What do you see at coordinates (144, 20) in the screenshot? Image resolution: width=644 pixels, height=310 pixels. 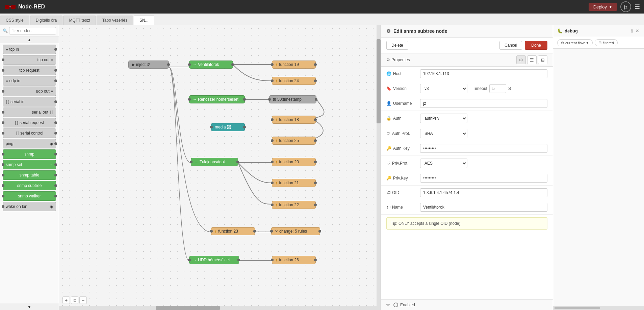 I see `tab-sn-partial: SN...` at bounding box center [144, 20].